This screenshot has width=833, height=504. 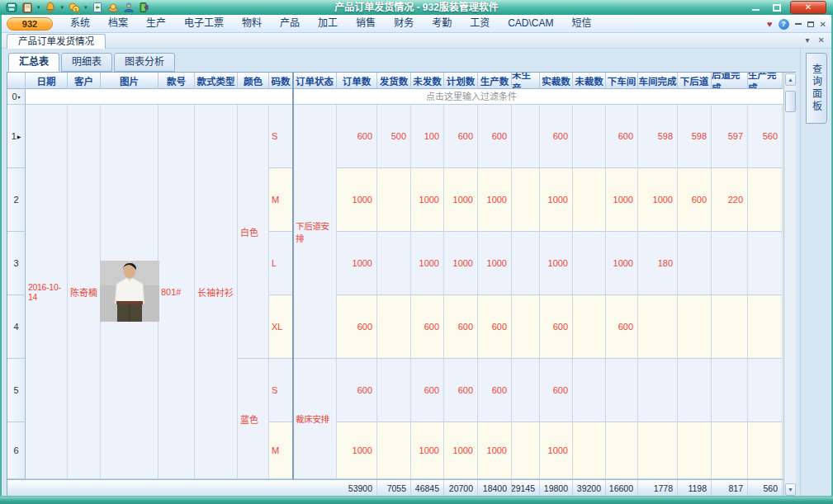 What do you see at coordinates (216, 292) in the screenshot?
I see `style-type-cell: 长袖衬衫` at bounding box center [216, 292].